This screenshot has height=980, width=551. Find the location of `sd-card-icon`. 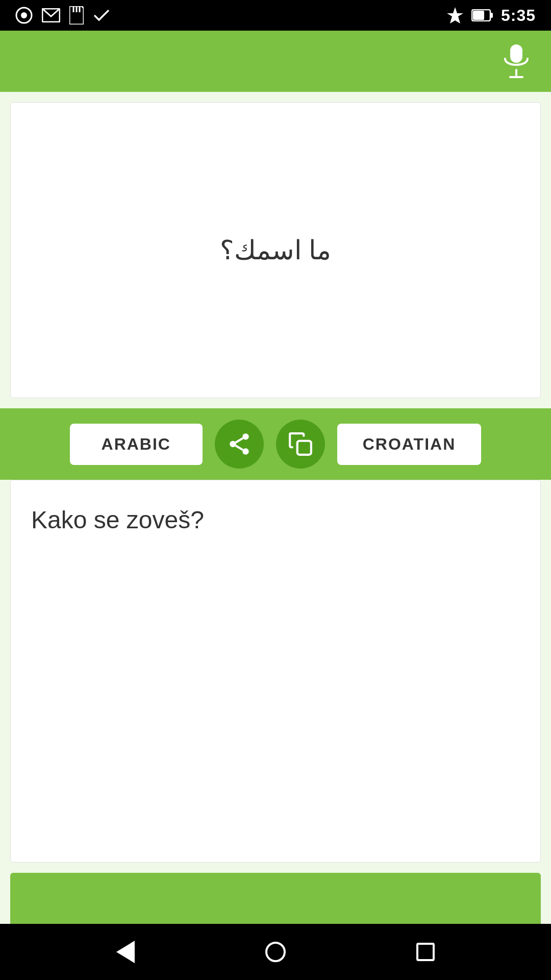

sd-card-icon is located at coordinates (77, 15).